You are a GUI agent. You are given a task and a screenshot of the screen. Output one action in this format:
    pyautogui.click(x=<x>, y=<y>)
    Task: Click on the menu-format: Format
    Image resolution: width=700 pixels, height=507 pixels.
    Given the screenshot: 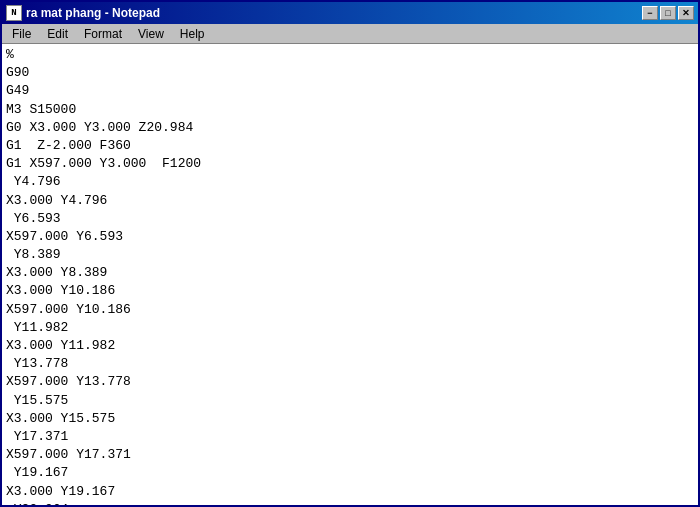 What is the action you would take?
    pyautogui.click(x=103, y=34)
    